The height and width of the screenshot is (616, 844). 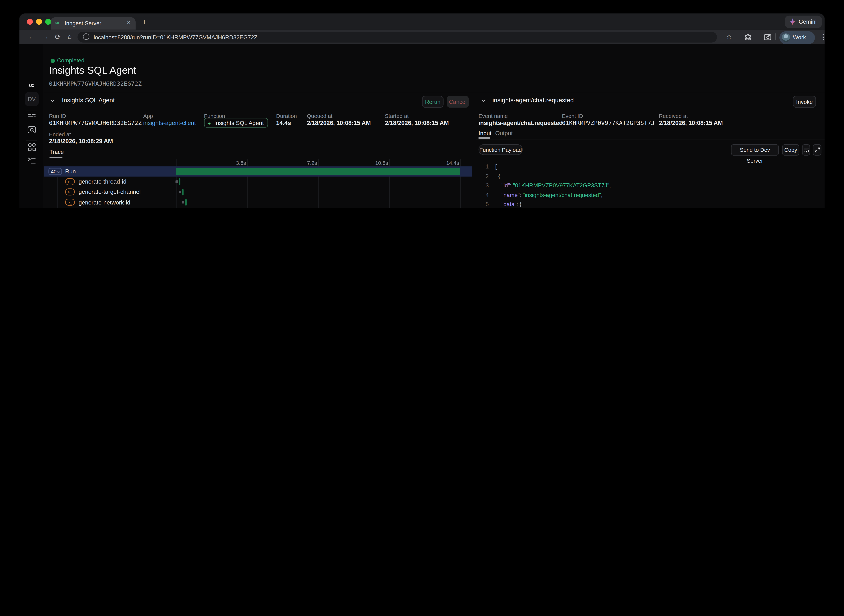 I want to click on app-label: App, so click(x=148, y=116).